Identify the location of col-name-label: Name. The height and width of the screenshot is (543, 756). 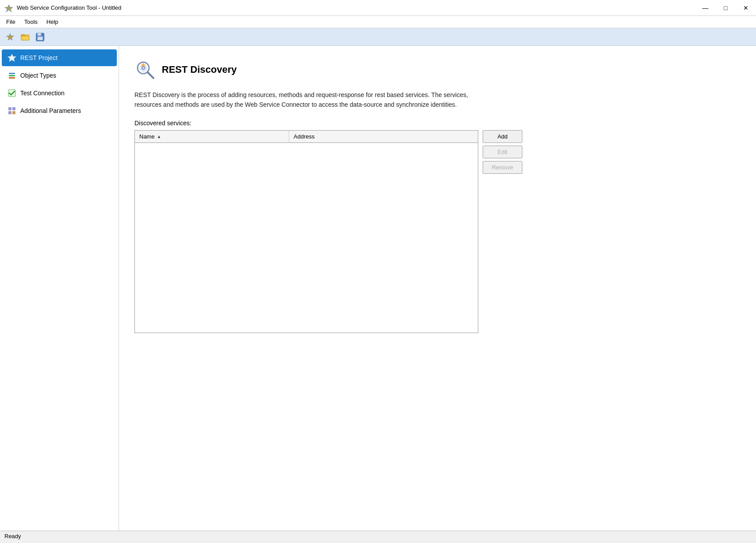
(147, 137).